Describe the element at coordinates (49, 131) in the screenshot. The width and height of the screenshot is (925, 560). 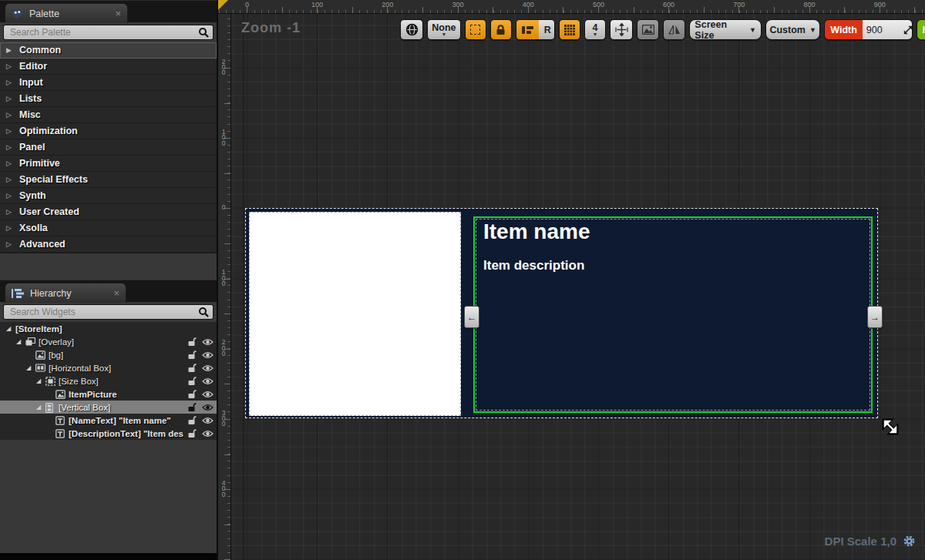
I see `palette-category-label: Optimization` at that location.